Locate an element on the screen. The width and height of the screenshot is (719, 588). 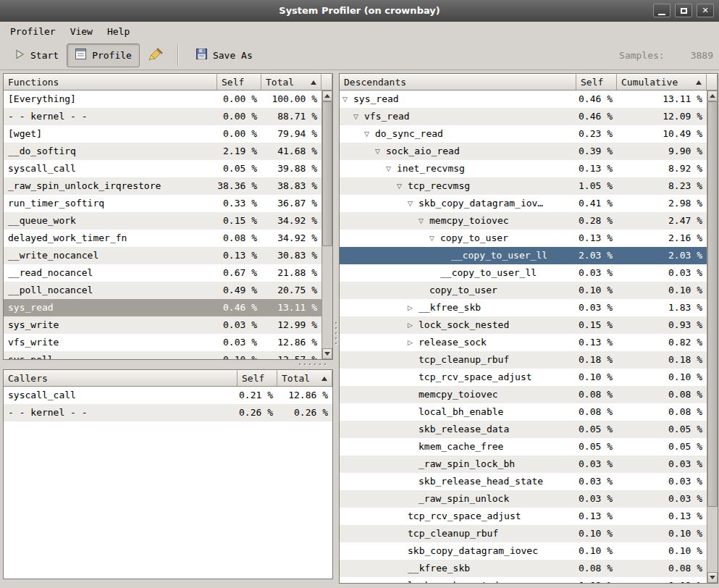
titlebar: System Profiler (on crownbay) ✕ is located at coordinates (359, 11).